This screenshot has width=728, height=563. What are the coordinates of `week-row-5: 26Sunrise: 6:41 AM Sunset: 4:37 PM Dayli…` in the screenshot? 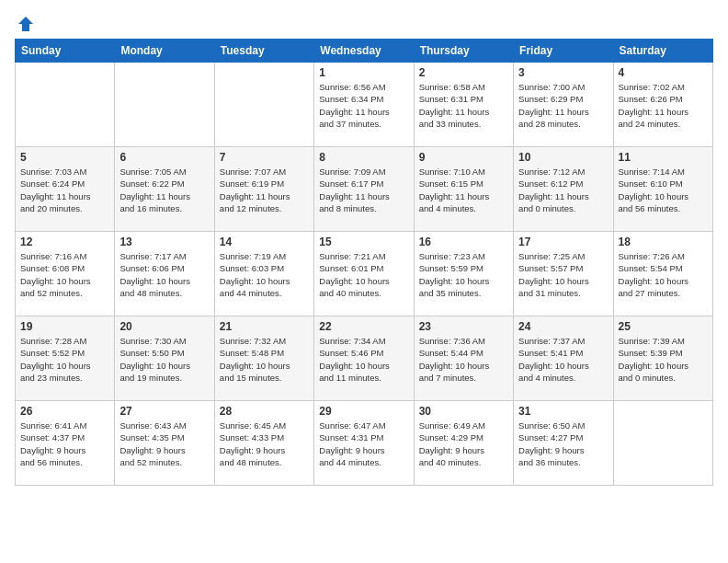 It's located at (364, 443).